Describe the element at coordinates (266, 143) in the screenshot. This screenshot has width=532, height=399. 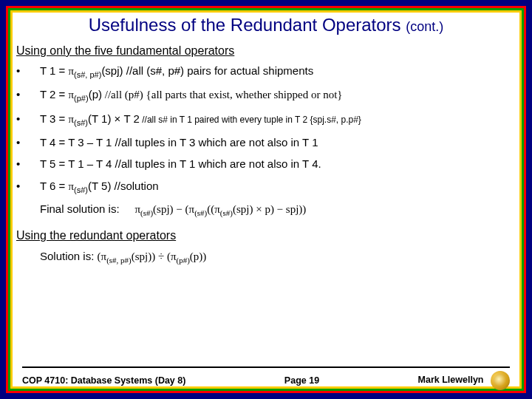
I see `bullet-row: •T 4 = T 3 – T 1 //all tuples in T 3 whi…` at that location.